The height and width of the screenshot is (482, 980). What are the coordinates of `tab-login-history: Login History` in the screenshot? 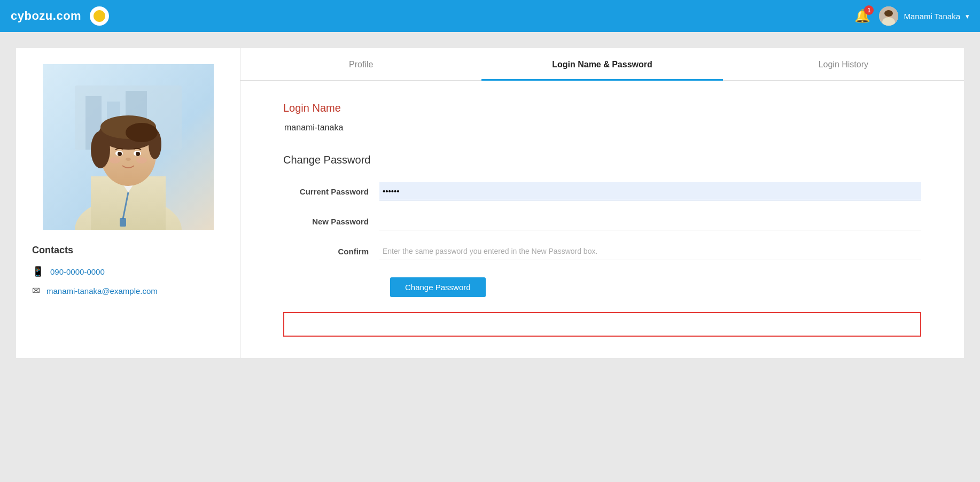 It's located at (843, 64).